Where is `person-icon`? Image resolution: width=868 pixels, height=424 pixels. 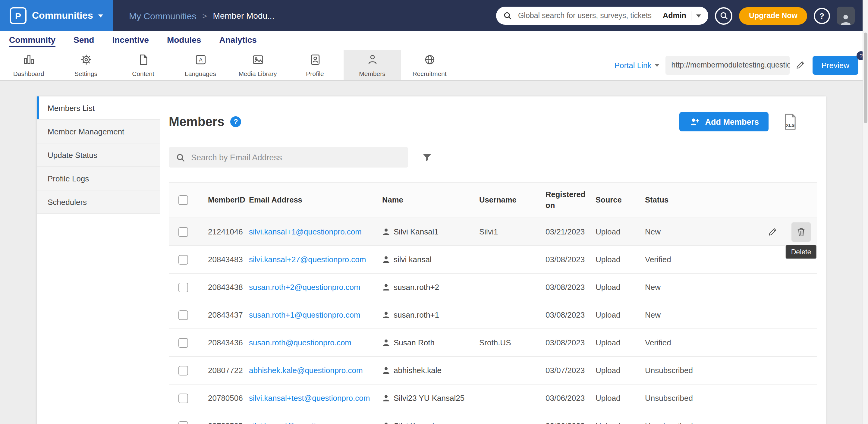
person-icon is located at coordinates (386, 423).